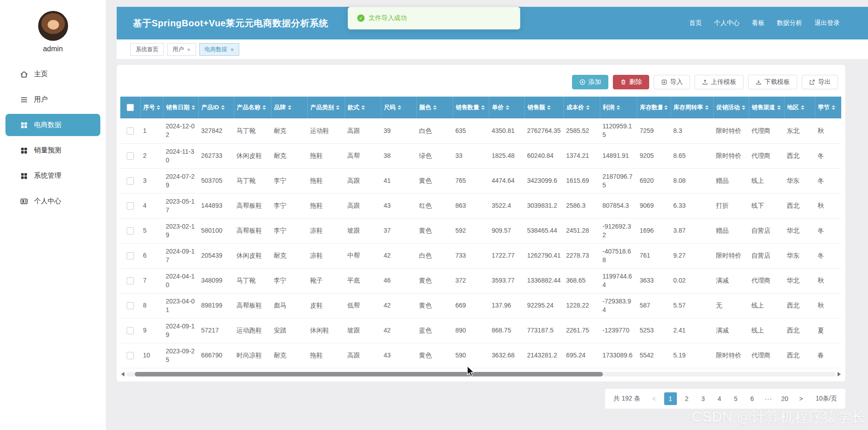 This screenshot has width=868, height=430. Describe the element at coordinates (399, 108) in the screenshot. I see `column-header-尺码: 尺码` at that location.